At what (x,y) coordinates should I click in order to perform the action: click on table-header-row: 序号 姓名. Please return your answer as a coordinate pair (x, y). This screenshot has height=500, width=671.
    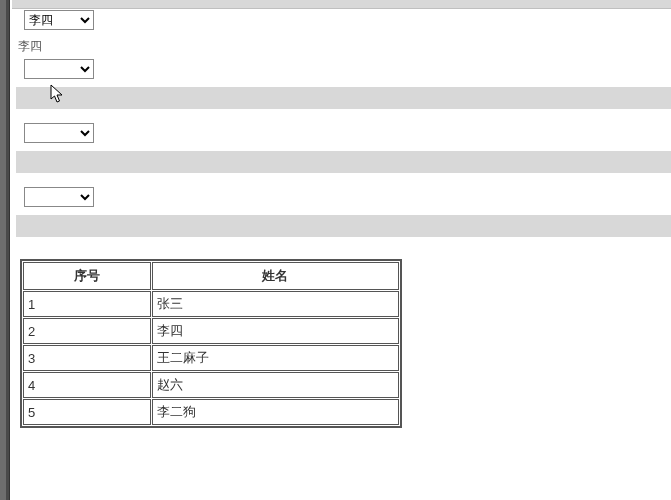
    Looking at the image, I should click on (211, 276).